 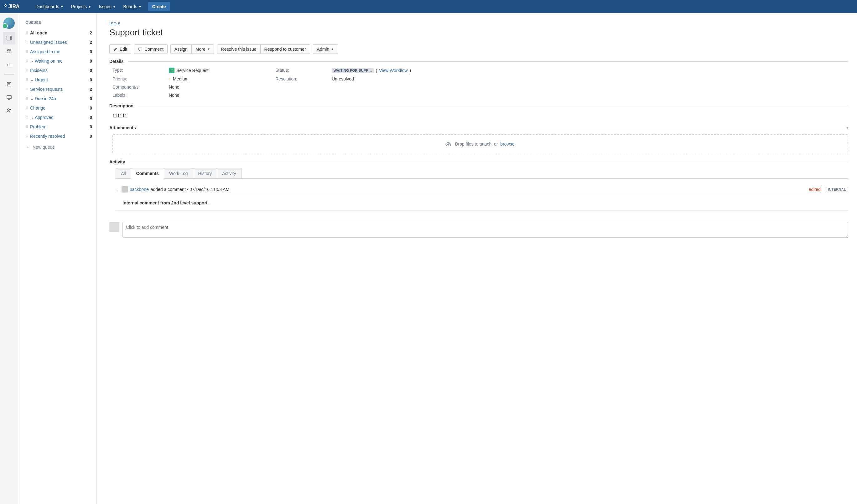 What do you see at coordinates (181, 49) in the screenshot?
I see `assign-button: Assign` at bounding box center [181, 49].